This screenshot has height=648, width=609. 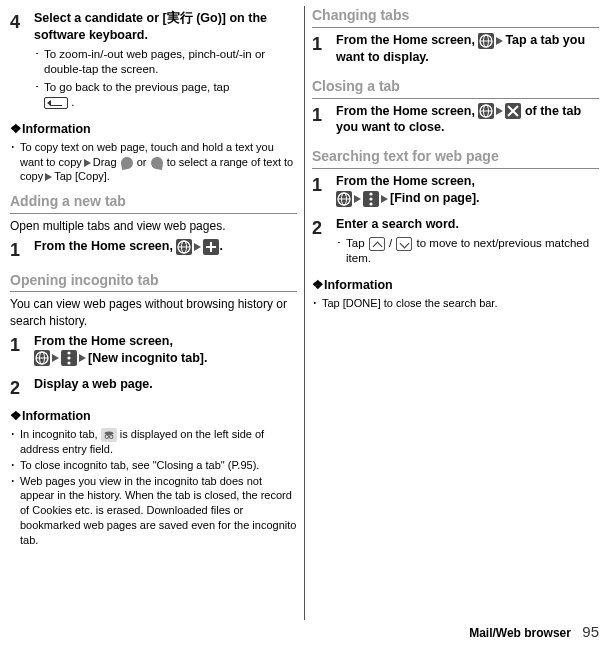 What do you see at coordinates (154, 280) in the screenshot?
I see `section-heading: Opening incognito tab` at bounding box center [154, 280].